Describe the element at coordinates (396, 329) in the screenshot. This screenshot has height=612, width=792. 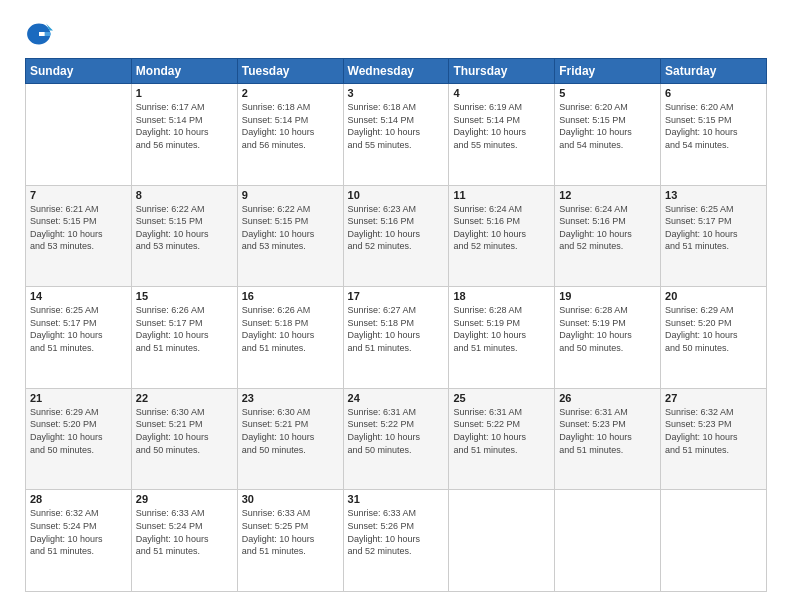
I see `day-info: Sunrise: 6:27 AM Sunset: 5:18 PM Dayligh…` at that location.